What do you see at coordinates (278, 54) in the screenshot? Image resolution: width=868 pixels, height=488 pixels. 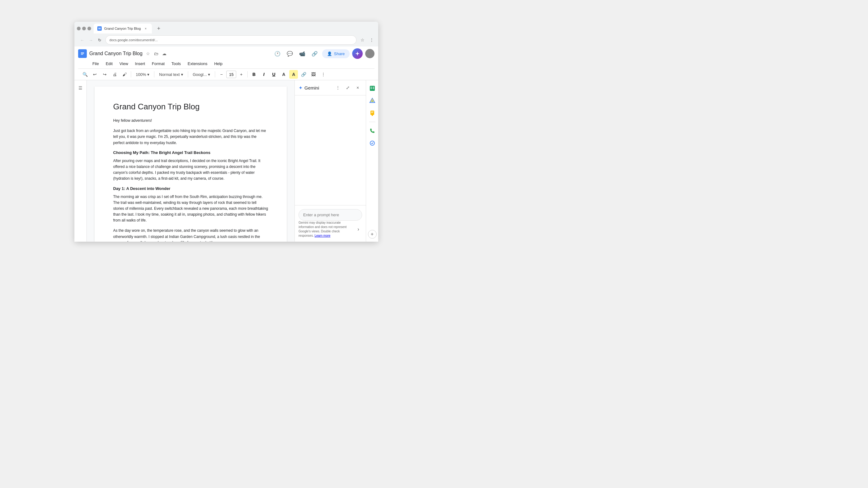 I see `history-symbol: 🕐` at bounding box center [278, 54].